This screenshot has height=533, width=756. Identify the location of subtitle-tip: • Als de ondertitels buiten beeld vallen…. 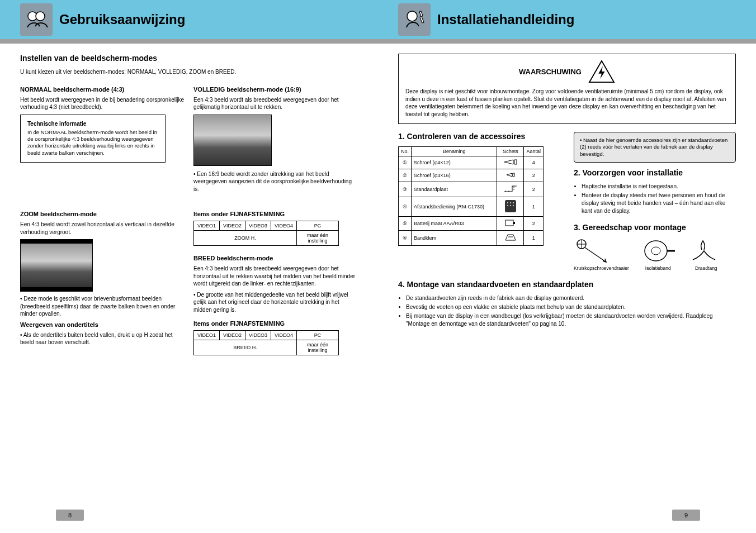
(102, 339).